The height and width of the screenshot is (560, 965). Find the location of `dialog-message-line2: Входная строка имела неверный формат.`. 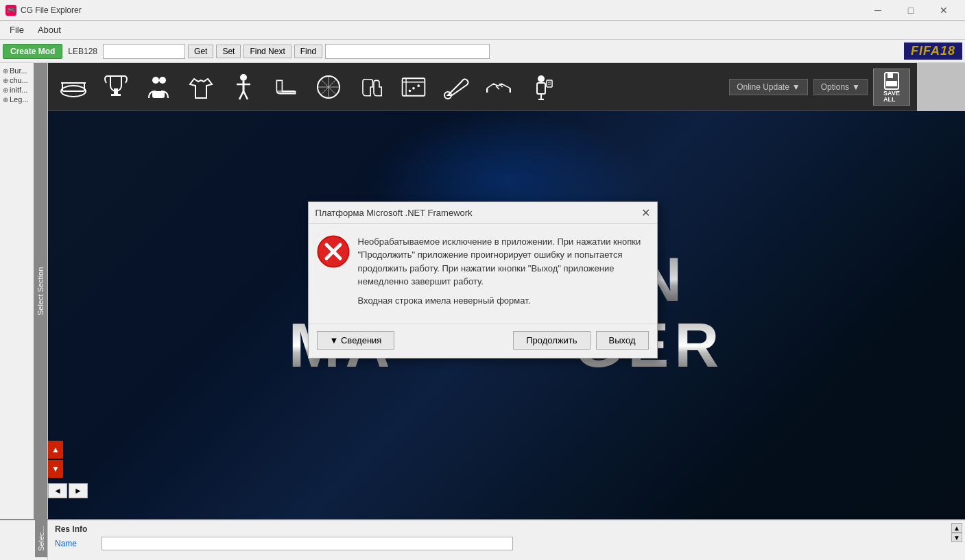

dialog-message-line2: Входная строка имела неверный формат. is located at coordinates (503, 301).